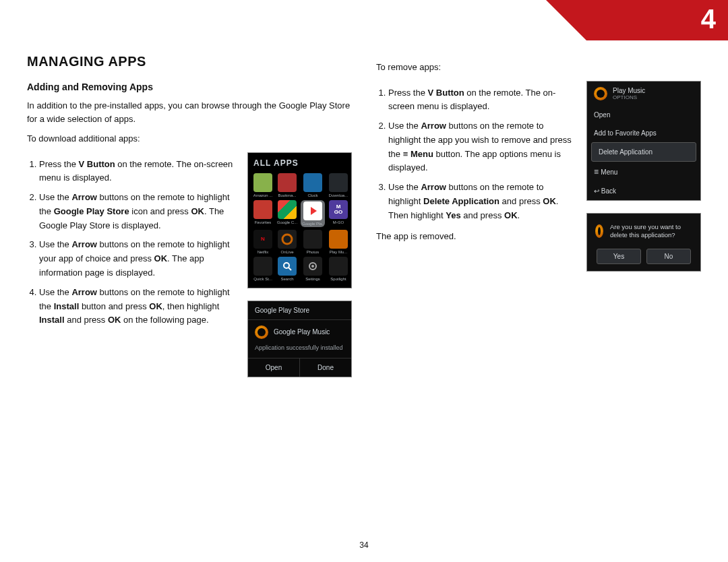 This screenshot has width=728, height=562. Describe the element at coordinates (325, 368) in the screenshot. I see `install-done-button: Done` at that location.